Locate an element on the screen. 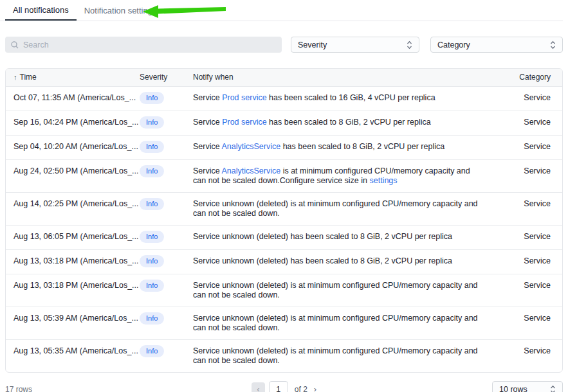 The height and width of the screenshot is (392, 568). column-header-time-label: Time is located at coordinates (28, 77).